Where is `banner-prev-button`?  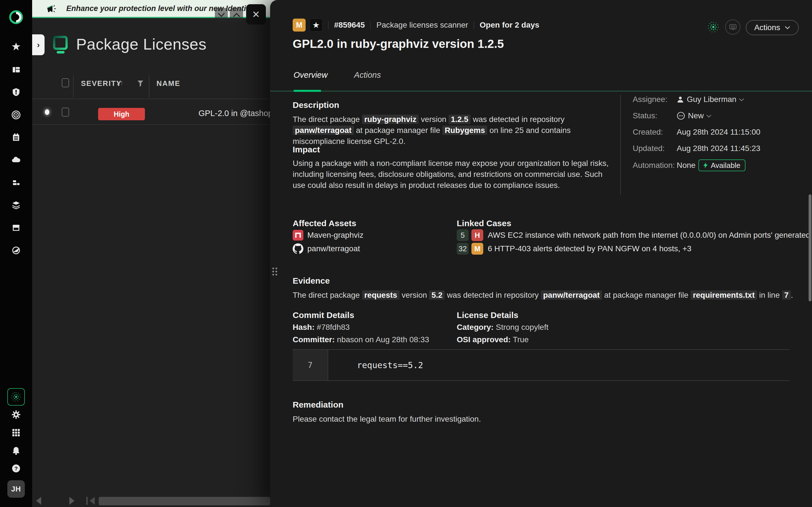 banner-prev-button is located at coordinates (236, 15).